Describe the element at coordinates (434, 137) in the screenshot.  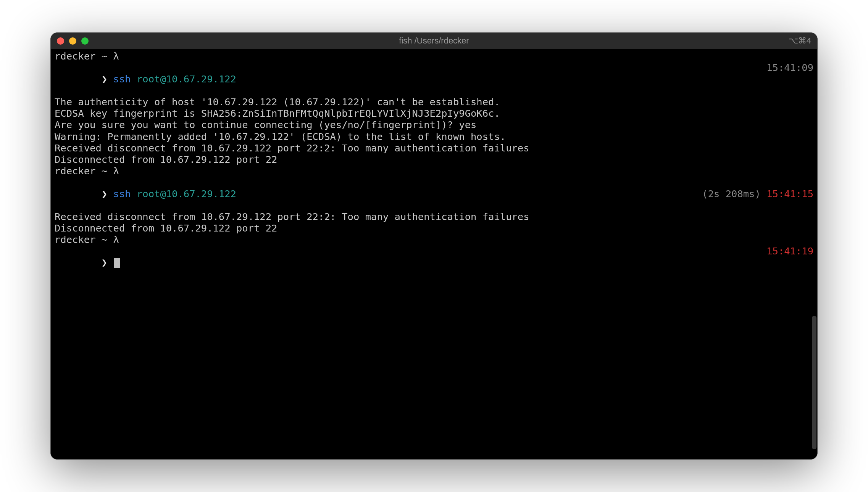
I see `terminal-output: Warning: Permanently added '10.67.29.122…` at that location.